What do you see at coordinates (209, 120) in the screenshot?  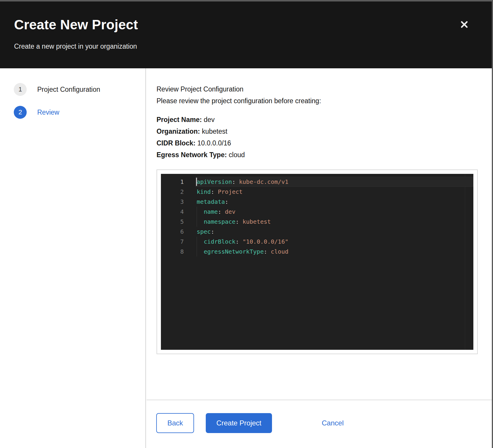 I see `field-value: dev` at bounding box center [209, 120].